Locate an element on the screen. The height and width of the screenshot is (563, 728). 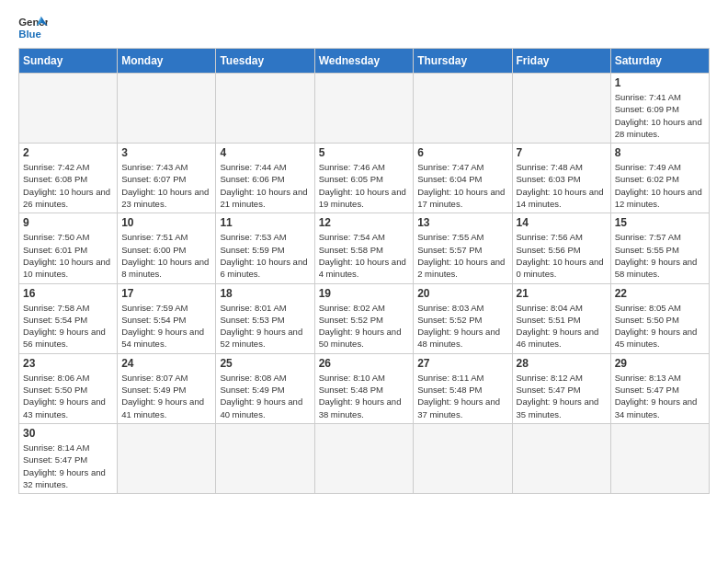
day-number: 4 is located at coordinates (265, 153).